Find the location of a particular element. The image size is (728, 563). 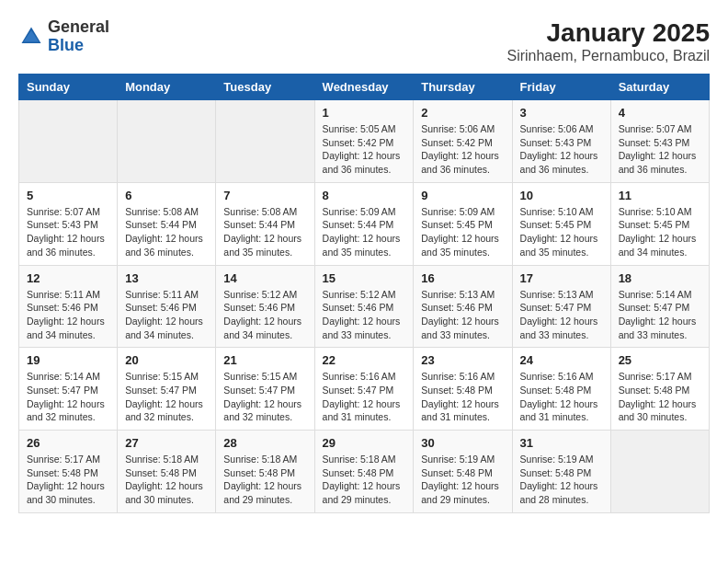

logo-blue: Blue is located at coordinates (79, 46).